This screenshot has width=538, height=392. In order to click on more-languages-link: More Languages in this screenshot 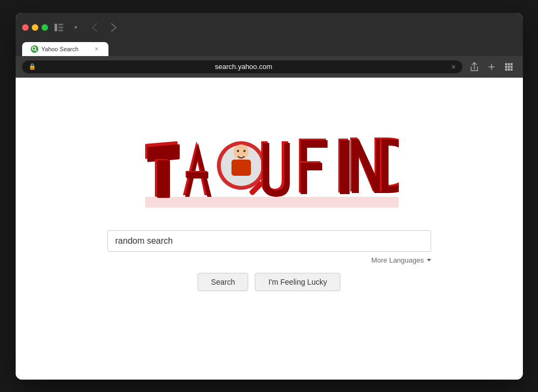, I will do `click(401, 260)`.